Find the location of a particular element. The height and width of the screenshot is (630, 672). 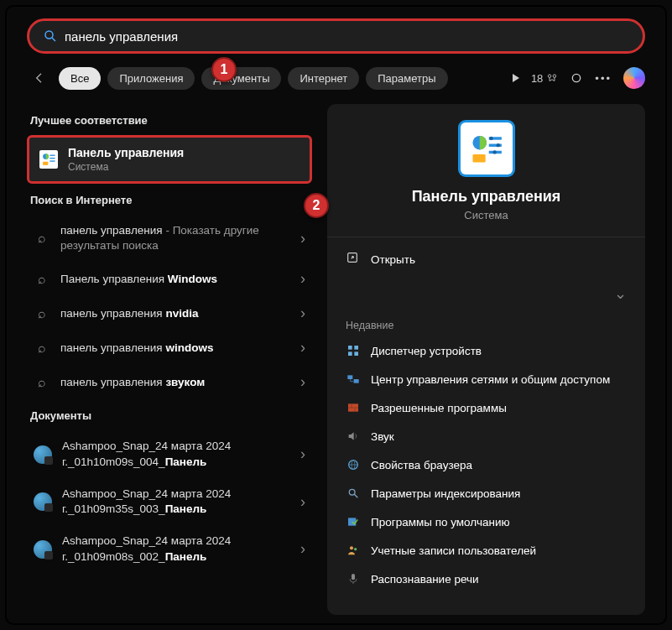

search-input is located at coordinates (347, 37).